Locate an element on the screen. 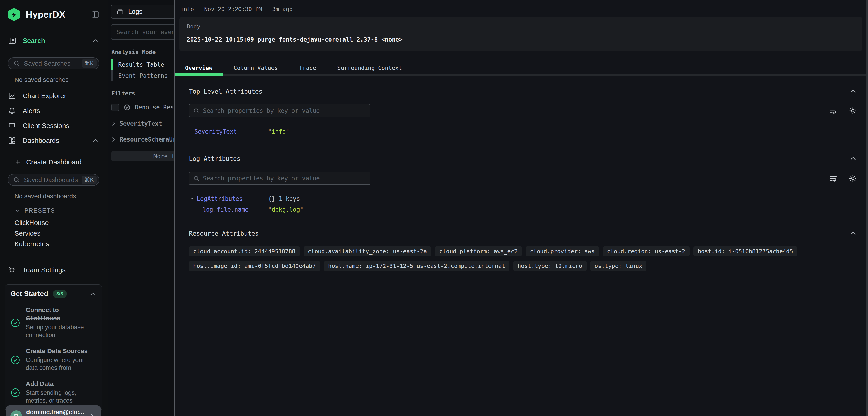 The image size is (868, 416). collapse-sidebar-icon is located at coordinates (95, 14).